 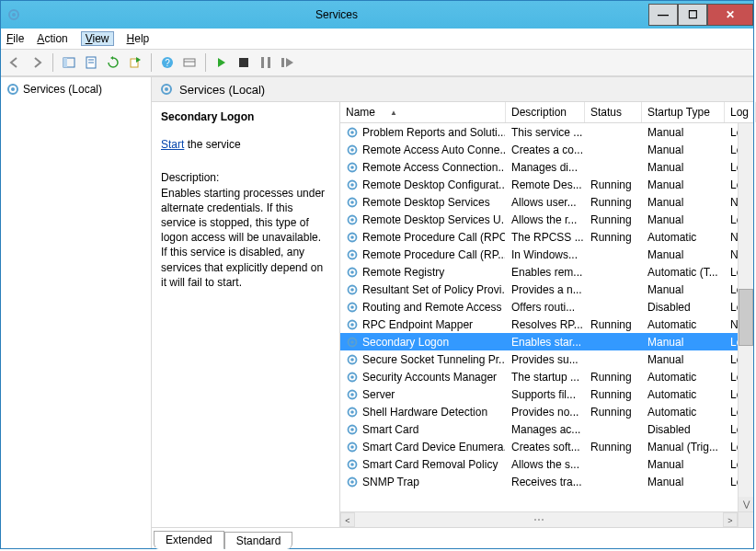 I want to click on service-name: Security Accounts Manager, so click(x=430, y=377).